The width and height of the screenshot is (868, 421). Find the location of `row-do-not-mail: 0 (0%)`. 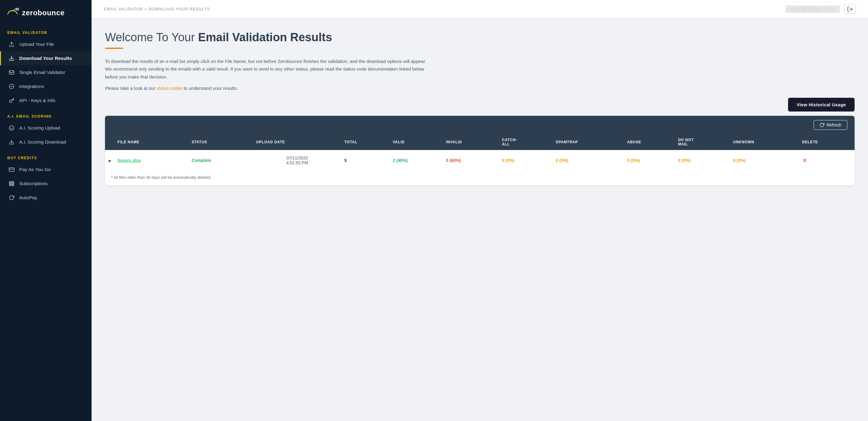

row-do-not-mail: 0 (0%) is located at coordinates (703, 161).